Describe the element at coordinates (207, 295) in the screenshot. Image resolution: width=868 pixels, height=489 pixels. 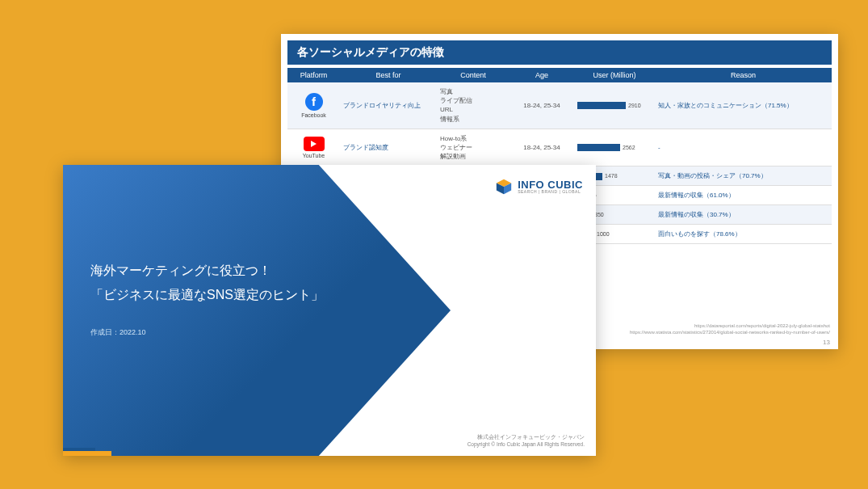
I see `title-line-2: 「ビジネスに最適なSNS選定のヒント」` at that location.